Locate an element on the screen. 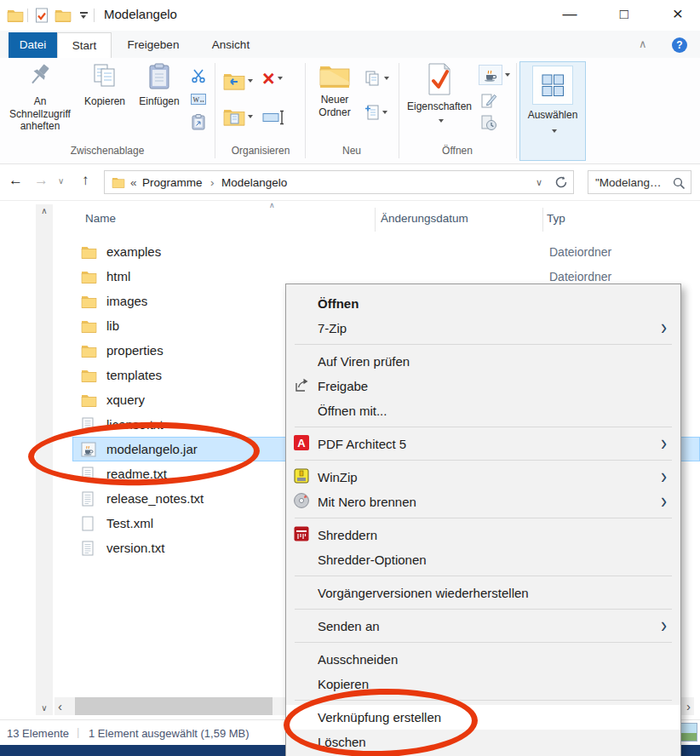  address-dropdown-icon: ∨ is located at coordinates (539, 182).